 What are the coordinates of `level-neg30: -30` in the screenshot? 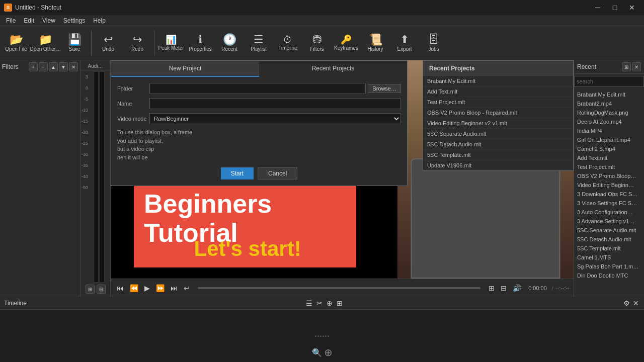 It's located at (85, 154).